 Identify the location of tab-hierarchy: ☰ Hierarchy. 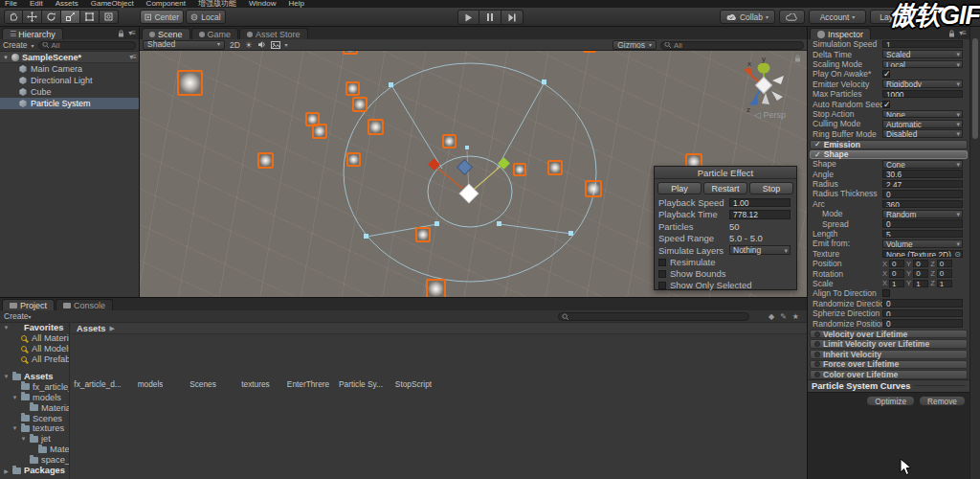
(33, 34).